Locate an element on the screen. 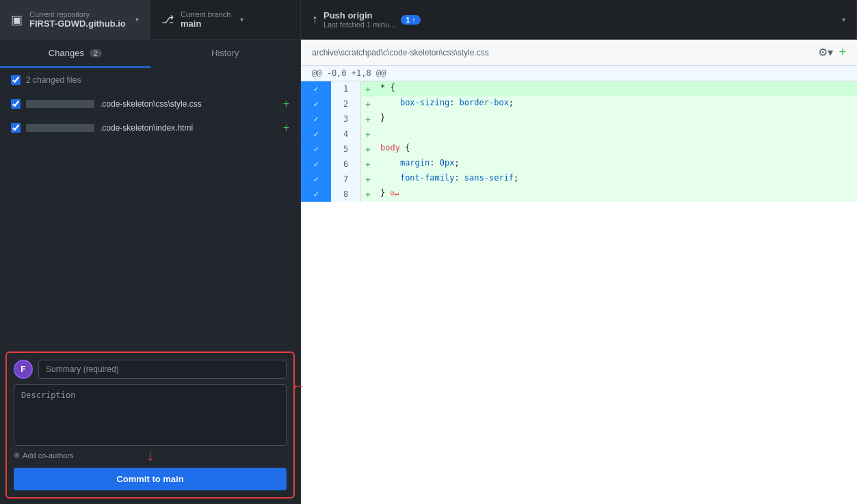 This screenshot has width=857, height=504. left-arrow-annotation: ← is located at coordinates (298, 386).